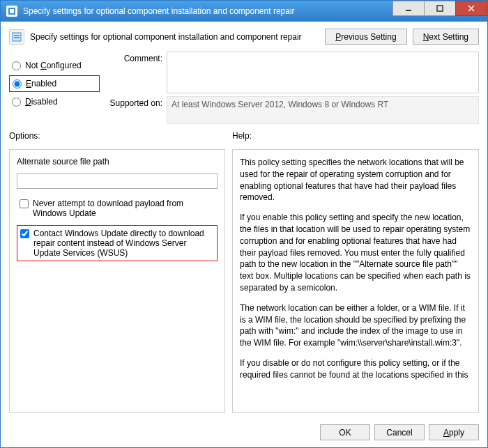 This screenshot has height=448, width=488. What do you see at coordinates (323, 72) in the screenshot?
I see `comment-textarea` at bounding box center [323, 72].